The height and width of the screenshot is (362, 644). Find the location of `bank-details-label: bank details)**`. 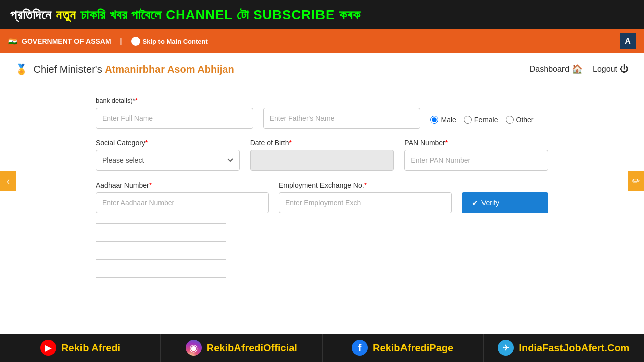

bank-details-label: bank details)** is located at coordinates (117, 101).